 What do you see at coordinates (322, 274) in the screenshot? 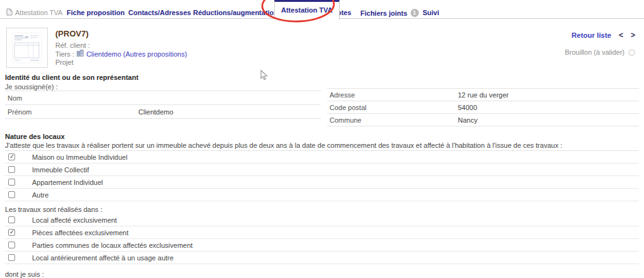
I see `dont-je-suis-text: dont je suis :` at bounding box center [322, 274].